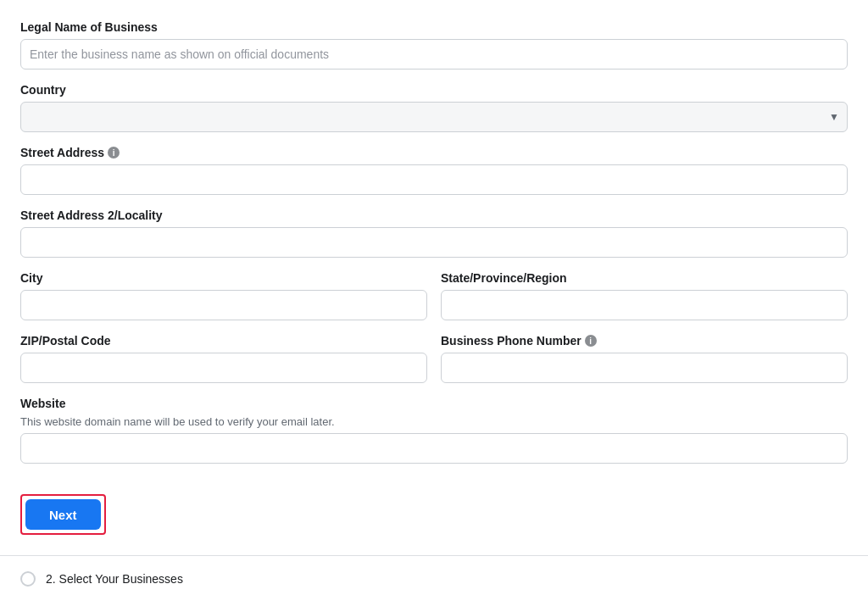 The width and height of the screenshot is (868, 595). I want to click on state-group: State/Province/Region, so click(644, 296).